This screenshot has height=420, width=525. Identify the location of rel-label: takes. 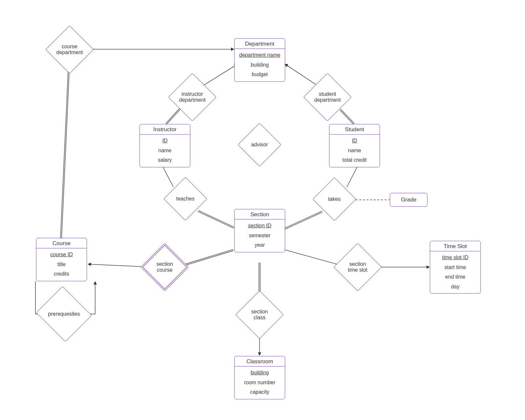
(334, 199).